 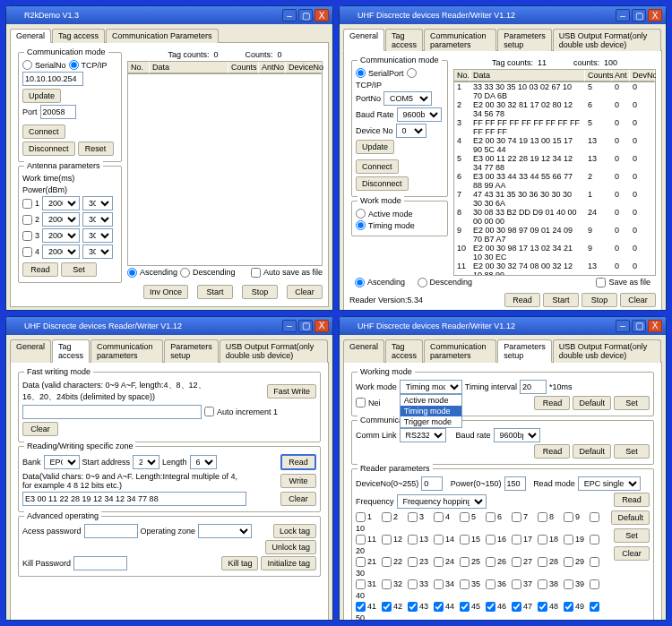 What do you see at coordinates (98, 236) in the screenshot?
I see `ant-power-select: 30` at bounding box center [98, 236].